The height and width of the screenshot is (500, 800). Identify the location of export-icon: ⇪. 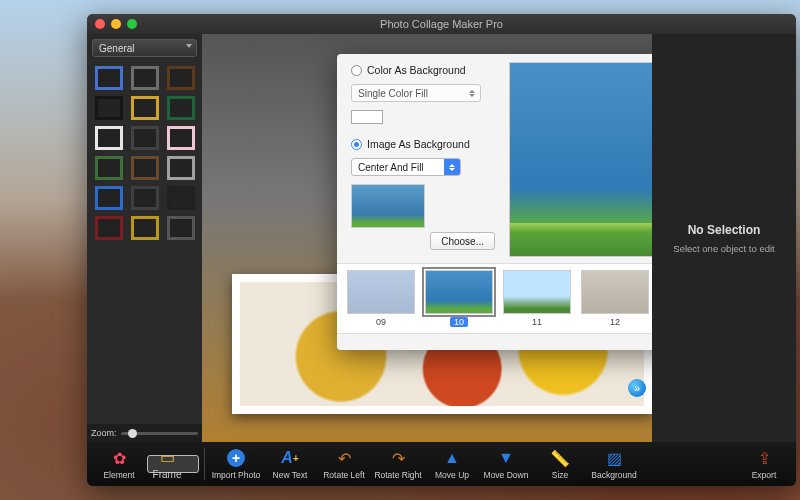
(764, 458).